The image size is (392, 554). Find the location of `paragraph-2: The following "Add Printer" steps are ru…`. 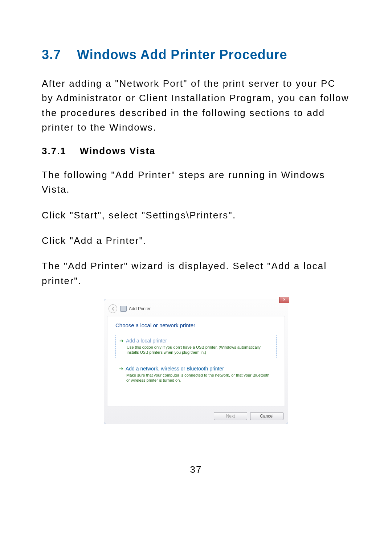

paragraph-2: The following "Add Printer" steps are ru… is located at coordinates (196, 182).